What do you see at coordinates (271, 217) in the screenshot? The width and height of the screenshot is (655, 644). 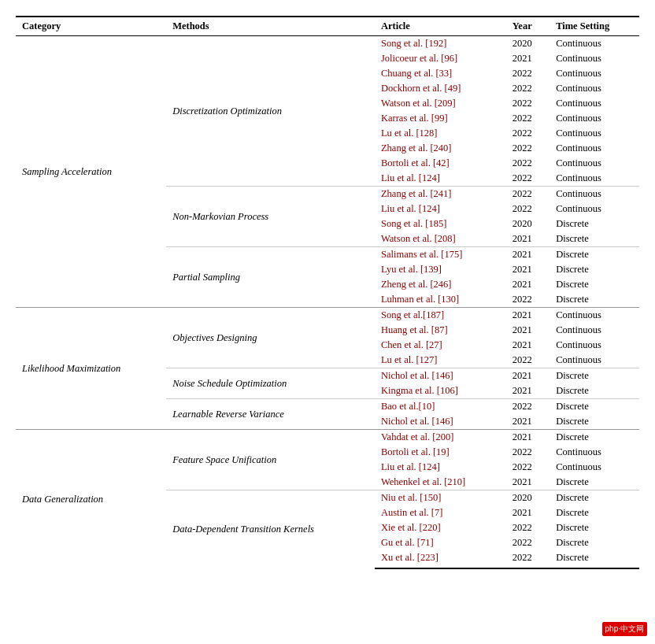 I see `method-cell: Non-Markovian Process` at bounding box center [271, 217].